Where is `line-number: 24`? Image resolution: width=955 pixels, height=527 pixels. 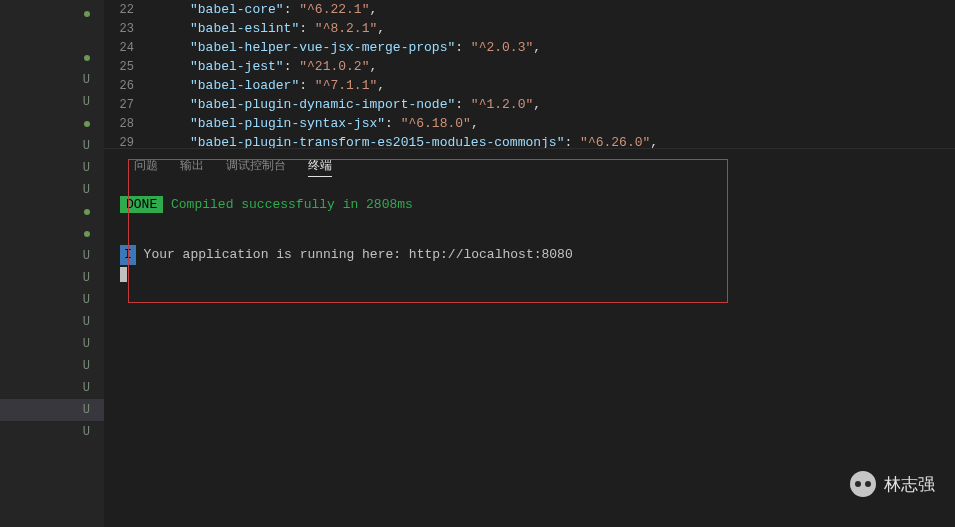
line-number: 24 is located at coordinates (128, 48).